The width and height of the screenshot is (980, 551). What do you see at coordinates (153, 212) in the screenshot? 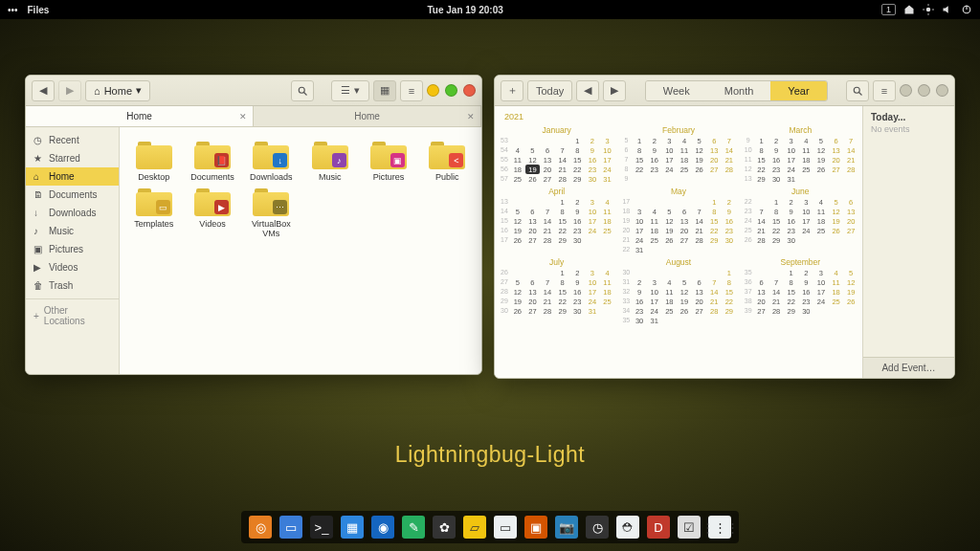
I see `folder-templates: ▭Templates` at bounding box center [153, 212].